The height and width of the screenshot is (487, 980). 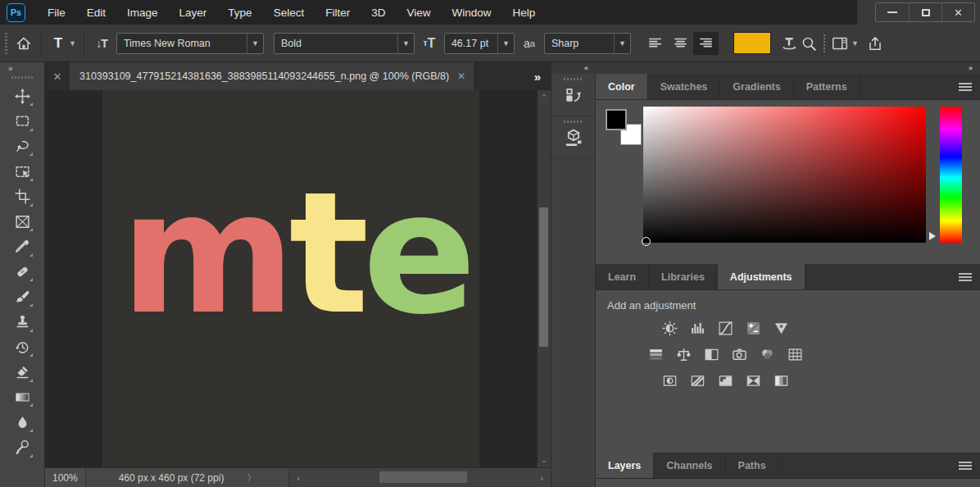 What do you see at coordinates (22, 422) in the screenshot?
I see `blur-tool` at bounding box center [22, 422].